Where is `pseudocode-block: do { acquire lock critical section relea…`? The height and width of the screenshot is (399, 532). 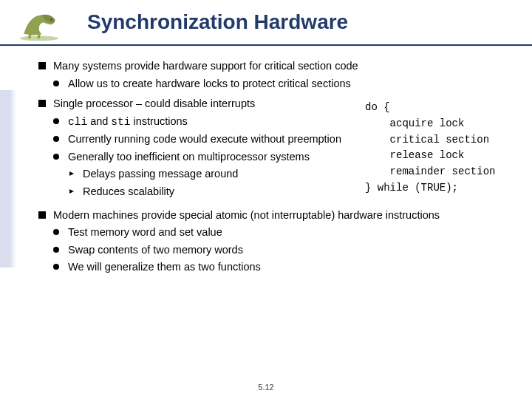
pseudocode-block: do { acquire lock critical section relea… is located at coordinates (443, 146).